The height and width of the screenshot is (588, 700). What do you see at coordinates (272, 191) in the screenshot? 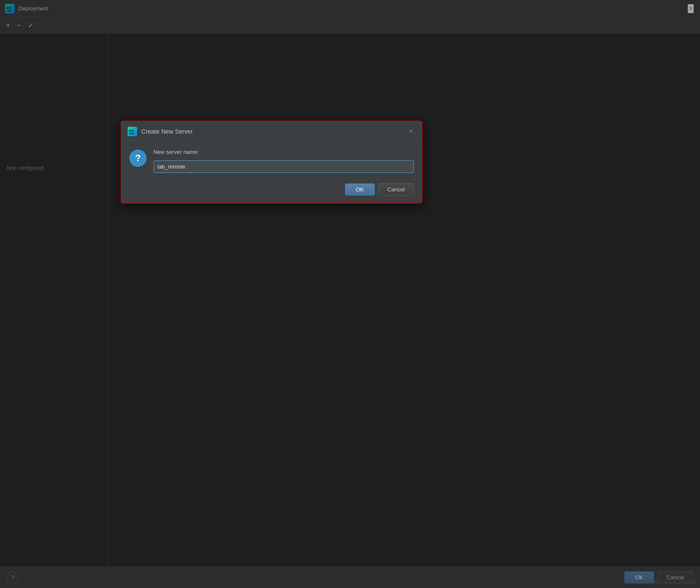
I see `dialog-footer: OK Cancel` at bounding box center [272, 191].